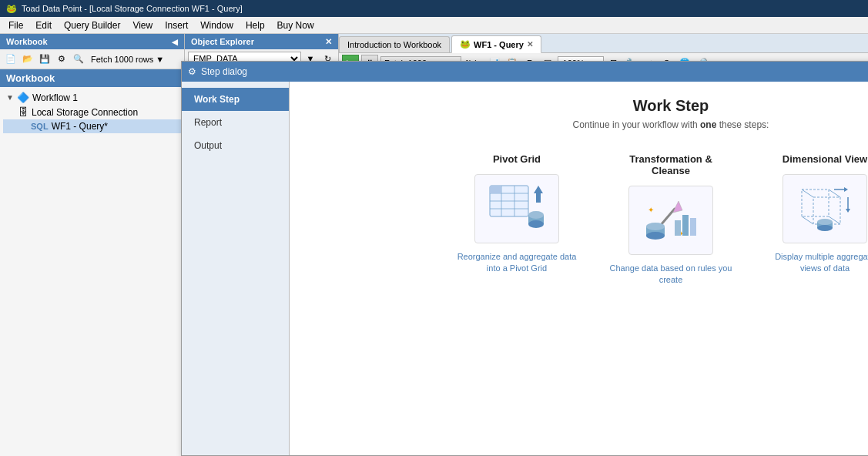 The image size is (868, 456). I want to click on transform-option: Transformation & Cleanse ✦ ✦, so click(671, 220).